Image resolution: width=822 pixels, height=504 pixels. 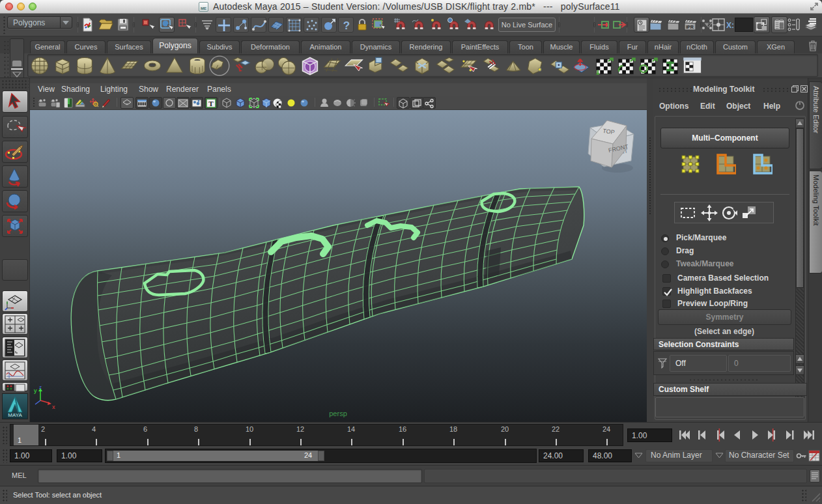 What do you see at coordinates (40, 387) in the screenshot?
I see `svg-text: z` at bounding box center [40, 387].